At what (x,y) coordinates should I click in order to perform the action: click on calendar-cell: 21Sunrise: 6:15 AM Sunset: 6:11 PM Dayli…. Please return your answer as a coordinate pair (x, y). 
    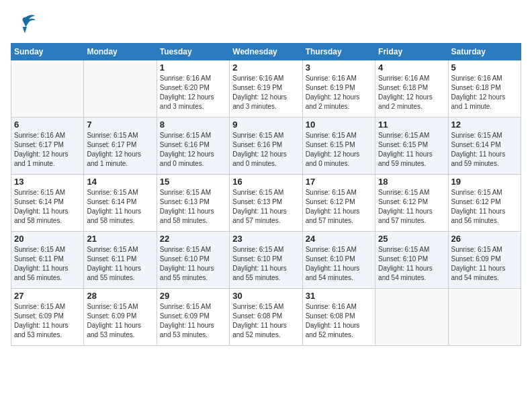
    Looking at the image, I should click on (120, 261).